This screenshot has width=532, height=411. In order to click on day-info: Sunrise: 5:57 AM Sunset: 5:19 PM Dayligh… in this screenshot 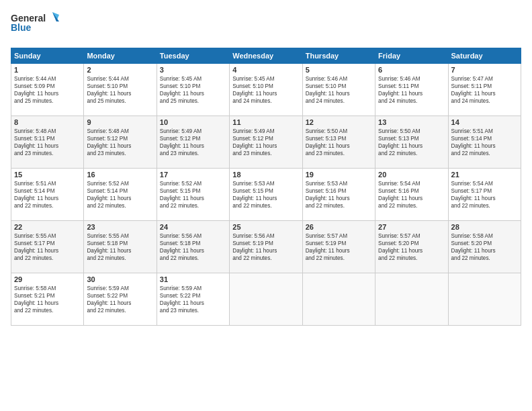, I will do `click(339, 247)`.